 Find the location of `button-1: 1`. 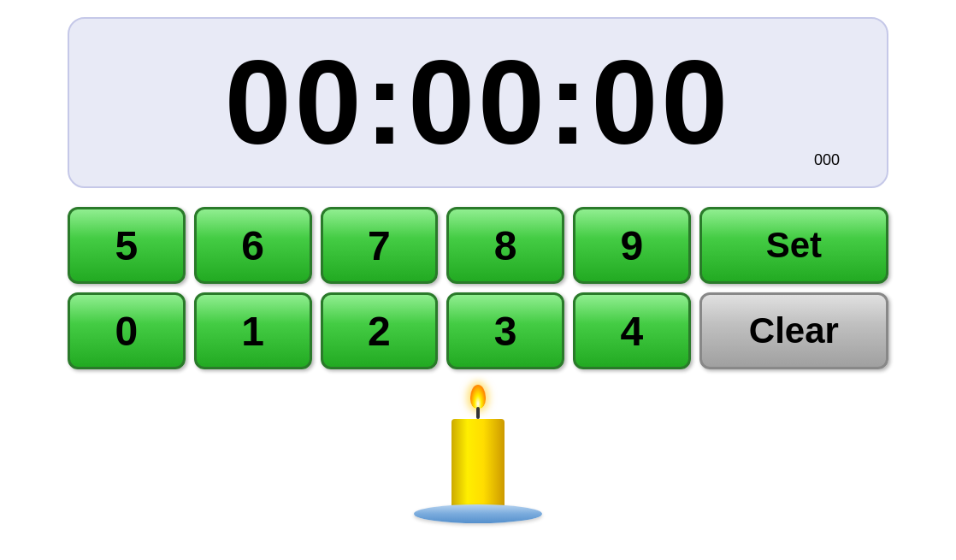

button-1: 1 is located at coordinates (253, 331).